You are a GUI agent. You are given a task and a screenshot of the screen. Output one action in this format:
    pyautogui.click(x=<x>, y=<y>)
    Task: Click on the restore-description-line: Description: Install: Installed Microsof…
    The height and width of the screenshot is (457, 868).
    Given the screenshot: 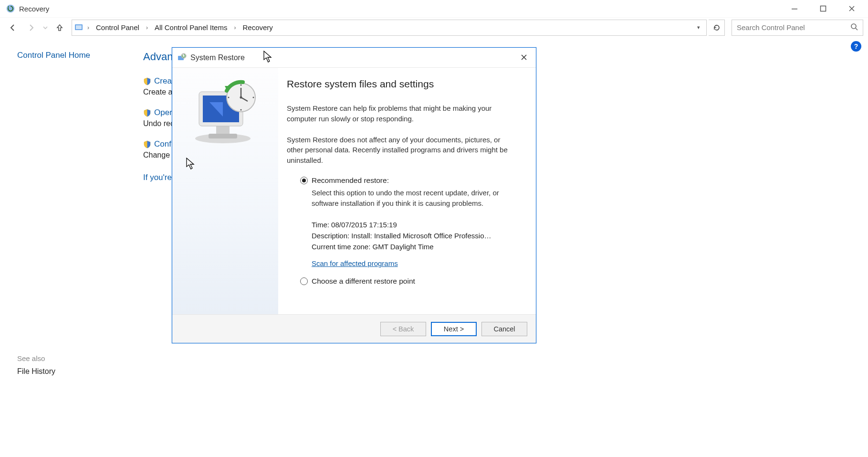 What is the action you would take?
    pyautogui.click(x=417, y=236)
    